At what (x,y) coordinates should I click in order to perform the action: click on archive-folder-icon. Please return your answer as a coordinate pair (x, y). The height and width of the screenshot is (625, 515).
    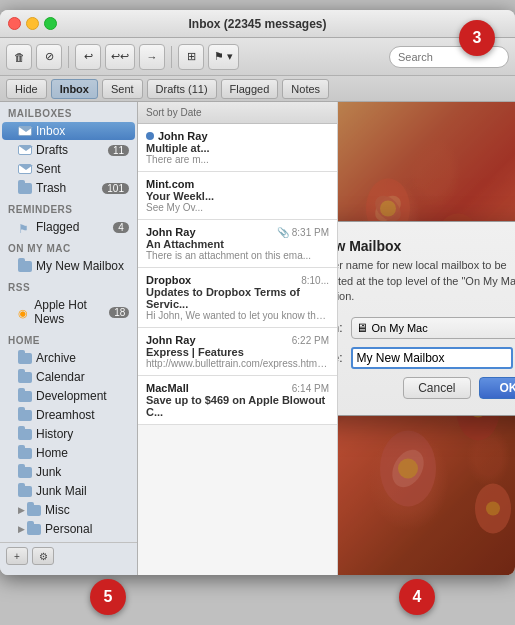
    Looking at the image, I should click on (25, 358).